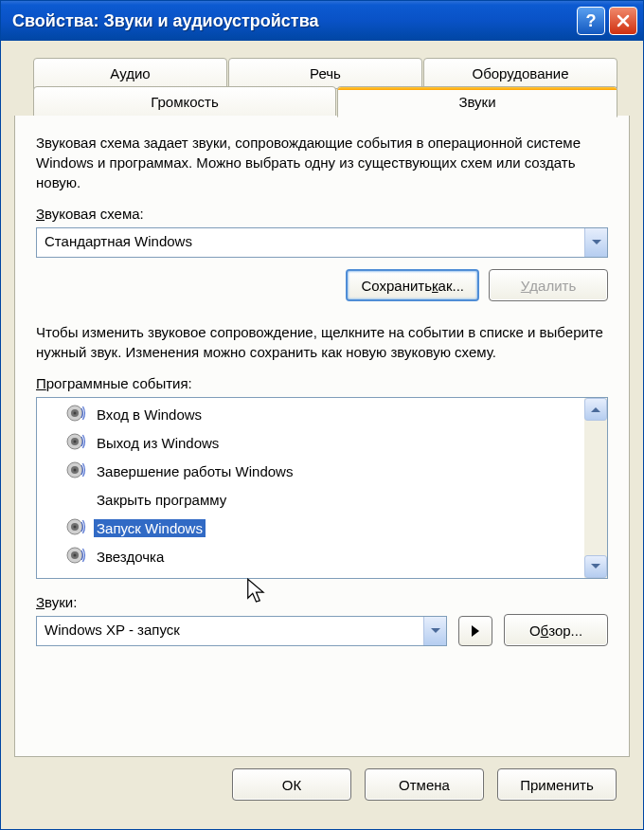  What do you see at coordinates (475, 631) in the screenshot?
I see `play-icon` at bounding box center [475, 631].